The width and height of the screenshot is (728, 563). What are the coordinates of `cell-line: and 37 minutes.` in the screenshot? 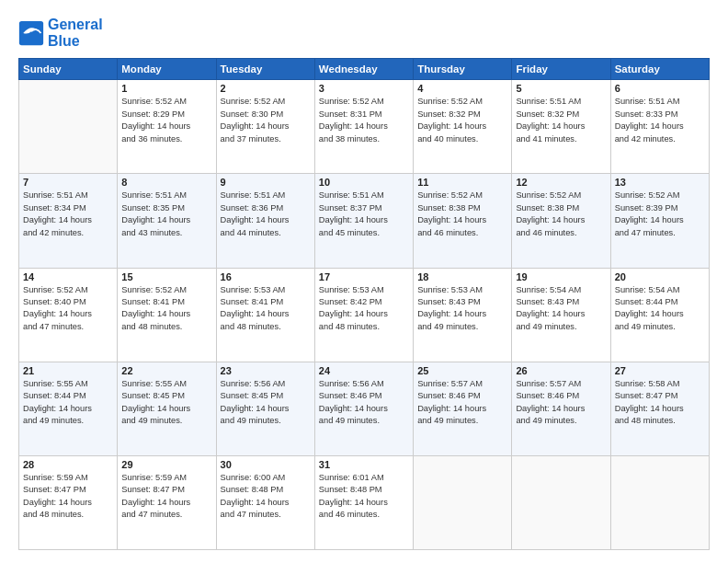 It's located at (266, 140).